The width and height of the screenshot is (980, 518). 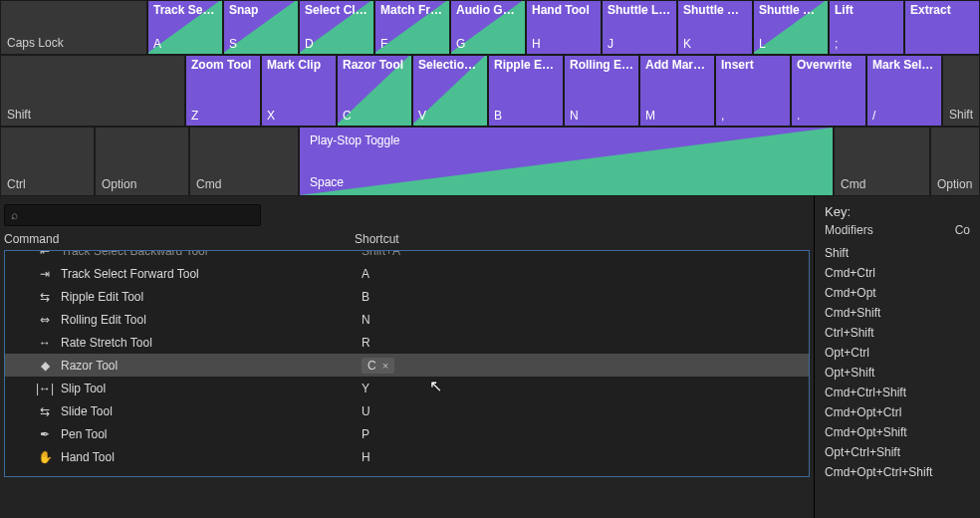 I want to click on modifiers-heading: Modifiers, so click(x=849, y=230).